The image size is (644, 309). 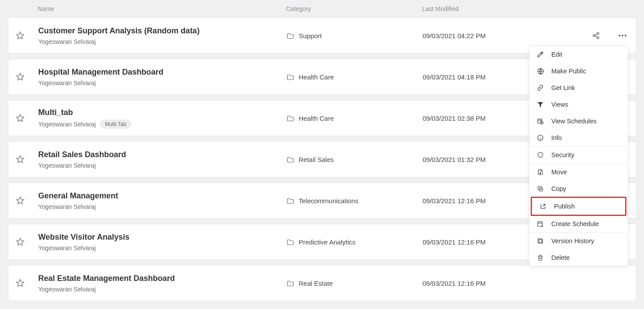 What do you see at coordinates (316, 160) in the screenshot?
I see `item-category: Retail Sales` at bounding box center [316, 160].